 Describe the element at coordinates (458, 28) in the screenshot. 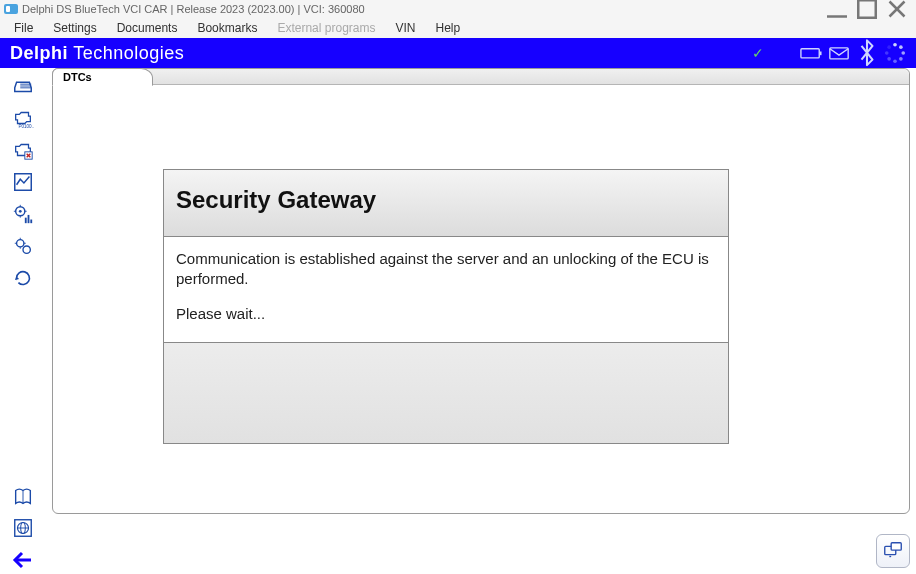

I see `menubar: File Settings Documents Bookmarks Extern…` at that location.